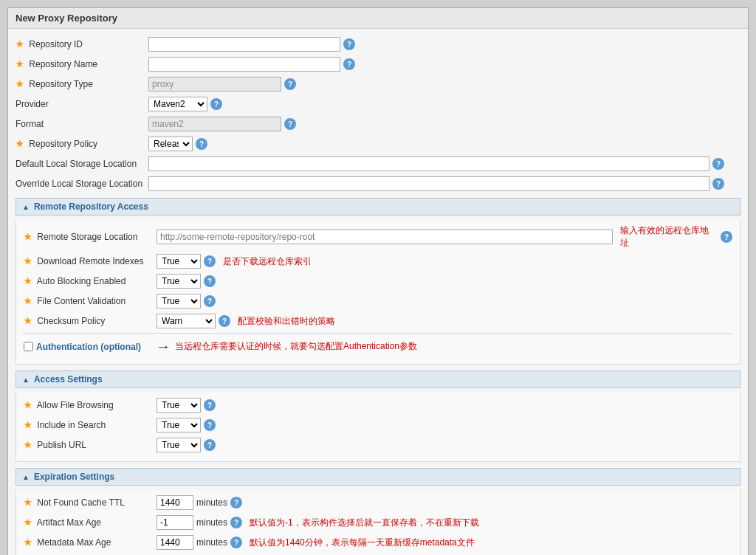  What do you see at coordinates (236, 542) in the screenshot?
I see `metadata-max-age-info-icon: ?` at bounding box center [236, 542].